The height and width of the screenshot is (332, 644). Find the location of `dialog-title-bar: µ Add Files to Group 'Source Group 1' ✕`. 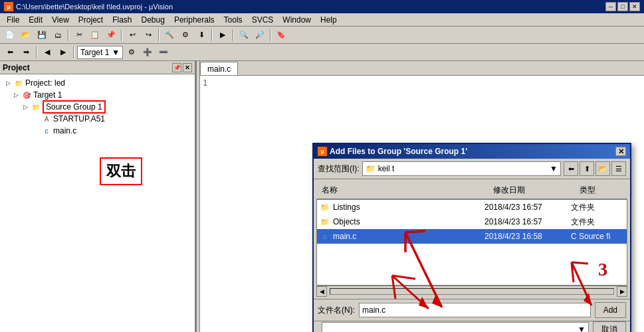

dialog-title-bar: µ Add Files to Group 'Source Group 1' ✕ is located at coordinates (472, 151).